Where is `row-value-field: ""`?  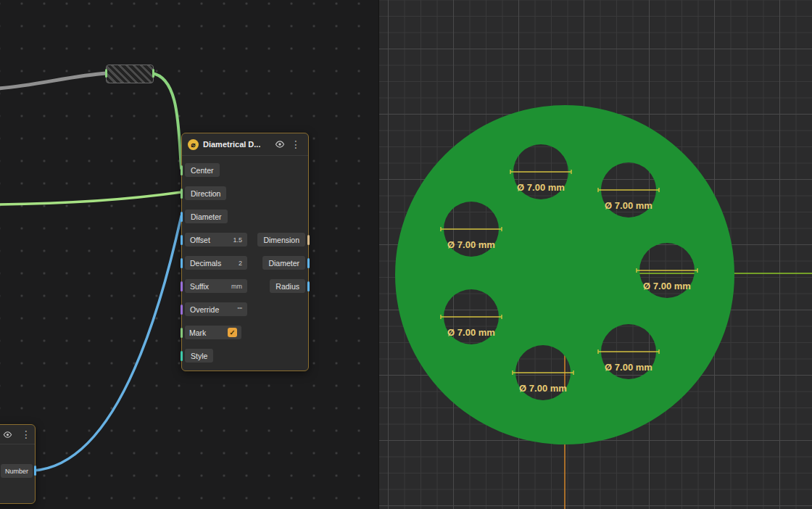 row-value-field: "" is located at coordinates (240, 310).